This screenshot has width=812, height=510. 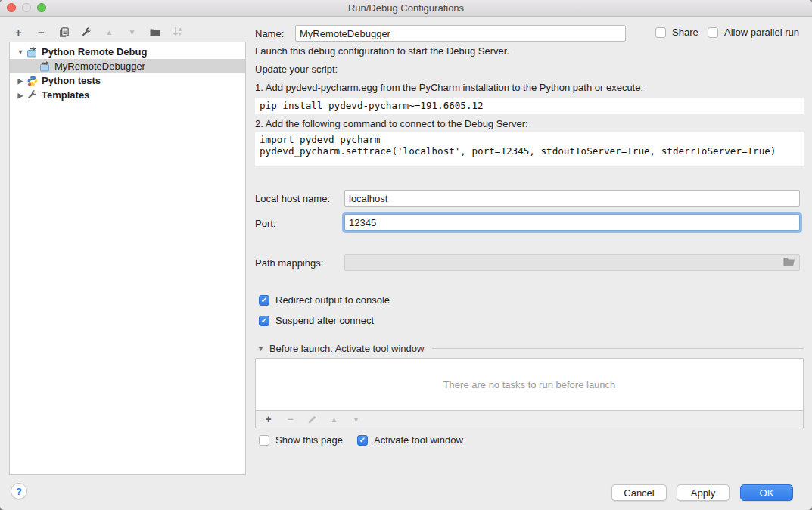 What do you see at coordinates (661, 33) in the screenshot?
I see `share-checkbox` at bounding box center [661, 33].